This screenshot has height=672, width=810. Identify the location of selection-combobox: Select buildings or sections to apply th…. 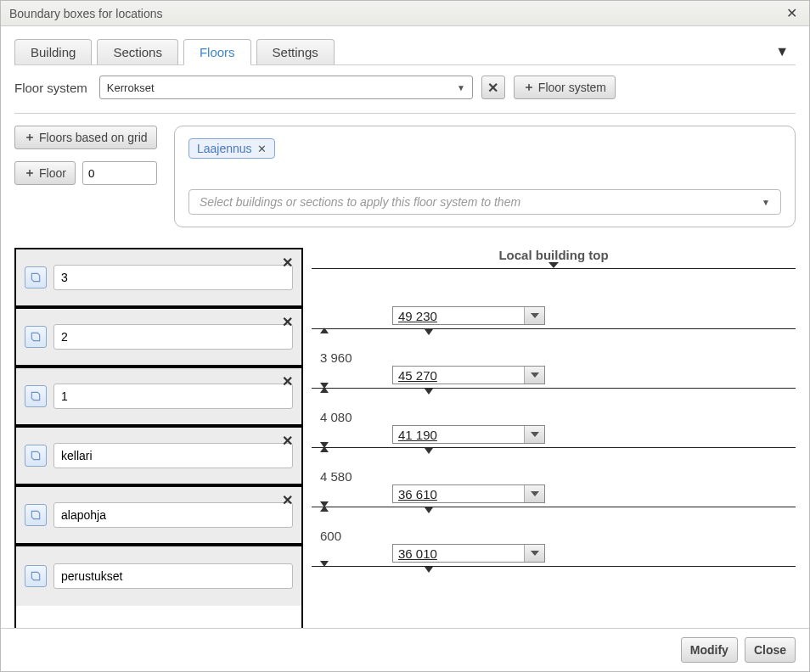
(485, 202).